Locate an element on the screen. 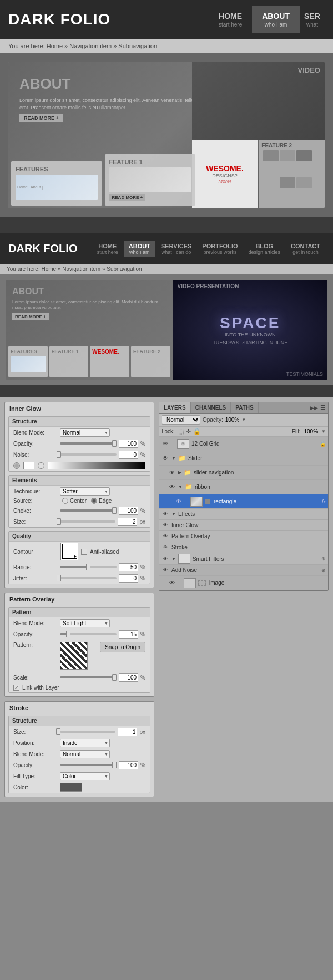  anti-alias-checkbox is located at coordinates (84, 552).